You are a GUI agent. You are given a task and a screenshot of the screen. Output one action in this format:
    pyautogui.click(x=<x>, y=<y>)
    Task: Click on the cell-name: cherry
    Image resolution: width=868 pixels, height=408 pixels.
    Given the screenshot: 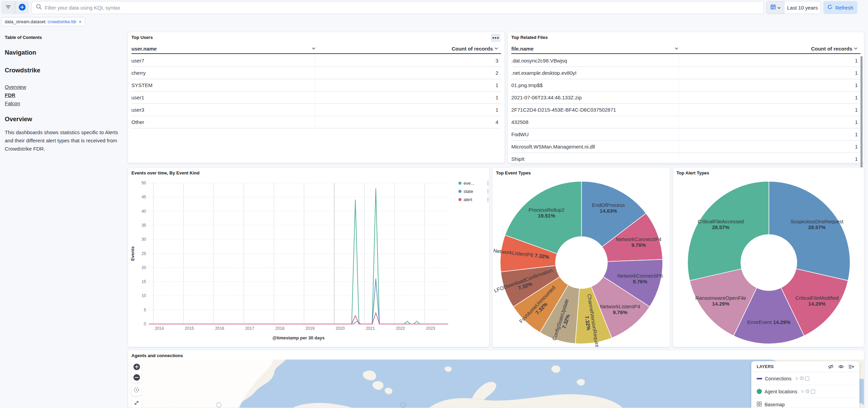 What is the action you would take?
    pyautogui.click(x=296, y=73)
    